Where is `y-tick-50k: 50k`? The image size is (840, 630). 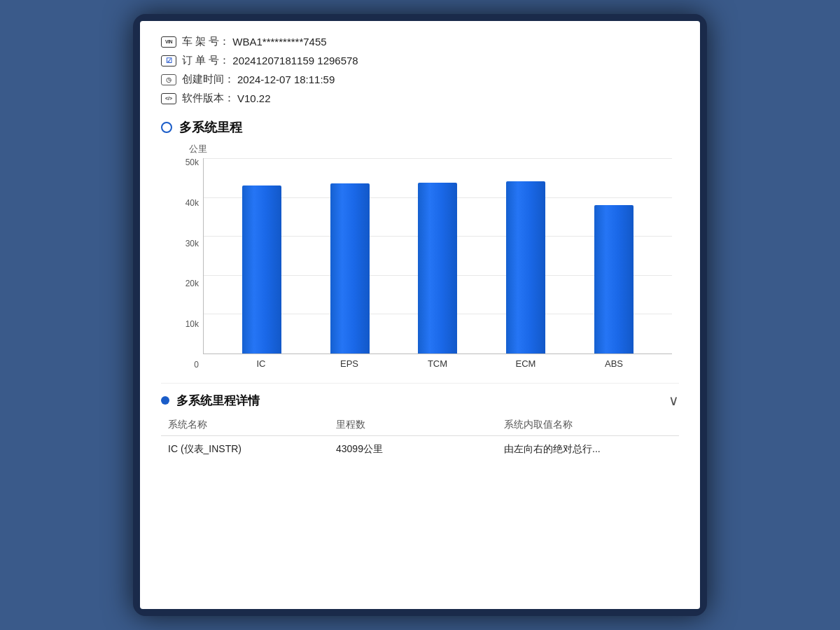 y-tick-50k: 50k is located at coordinates (192, 162).